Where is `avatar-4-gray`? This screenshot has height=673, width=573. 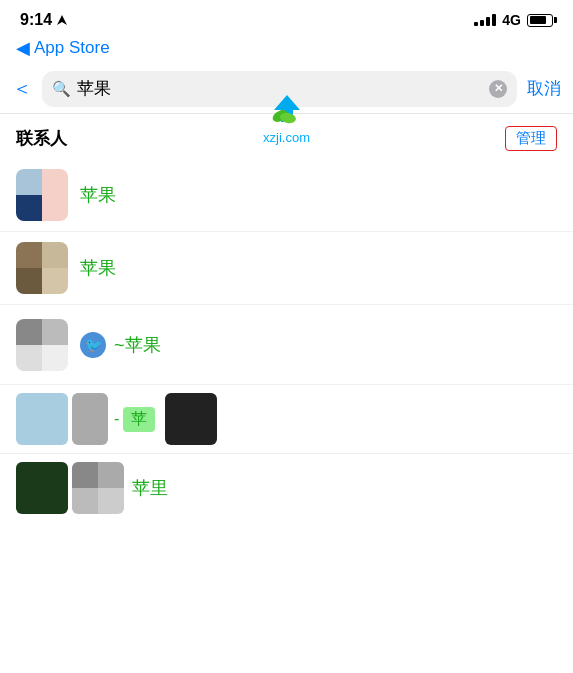
avatar-4-gray is located at coordinates (90, 419).